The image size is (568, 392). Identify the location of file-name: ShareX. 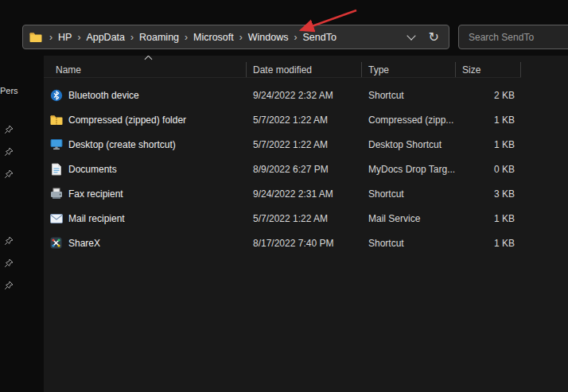
(84, 243).